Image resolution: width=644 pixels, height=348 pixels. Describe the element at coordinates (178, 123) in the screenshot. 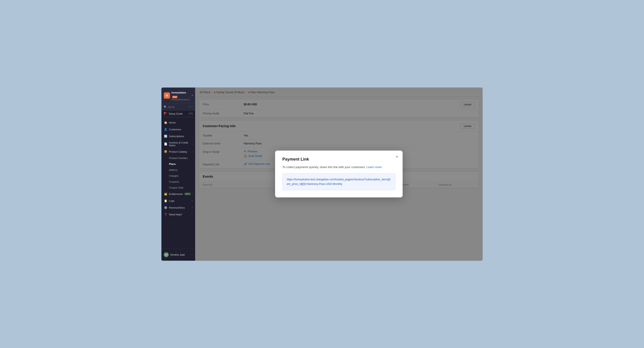

I see `sidebar-item-home: 🏠 Home` at that location.